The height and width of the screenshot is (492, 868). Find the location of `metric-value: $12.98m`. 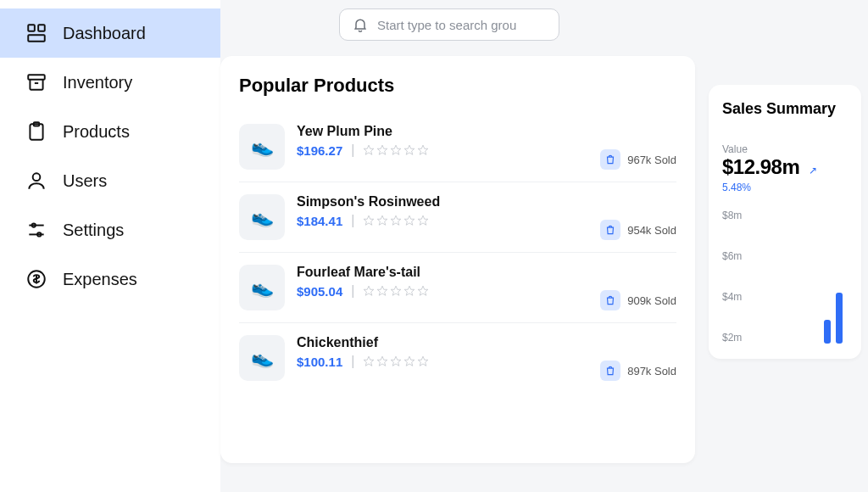

metric-value: $12.98m is located at coordinates (761, 166).